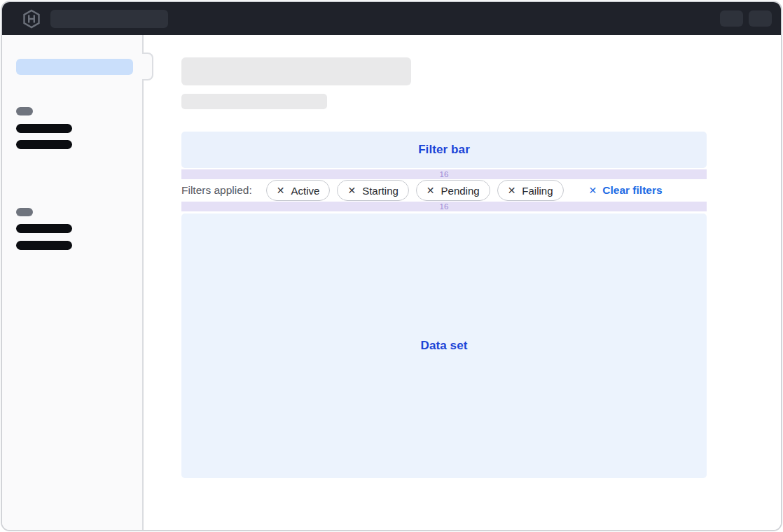 Image resolution: width=783 pixels, height=532 pixels. Describe the element at coordinates (444, 150) in the screenshot. I see `filter-bar-region: Filter bar` at that location.